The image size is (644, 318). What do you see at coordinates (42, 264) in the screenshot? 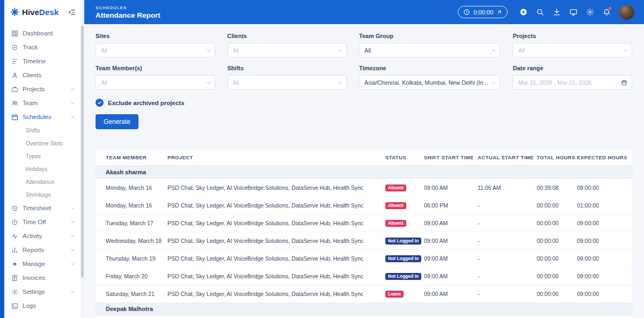
I see `sidebar-item-manage: Manage` at bounding box center [42, 264].